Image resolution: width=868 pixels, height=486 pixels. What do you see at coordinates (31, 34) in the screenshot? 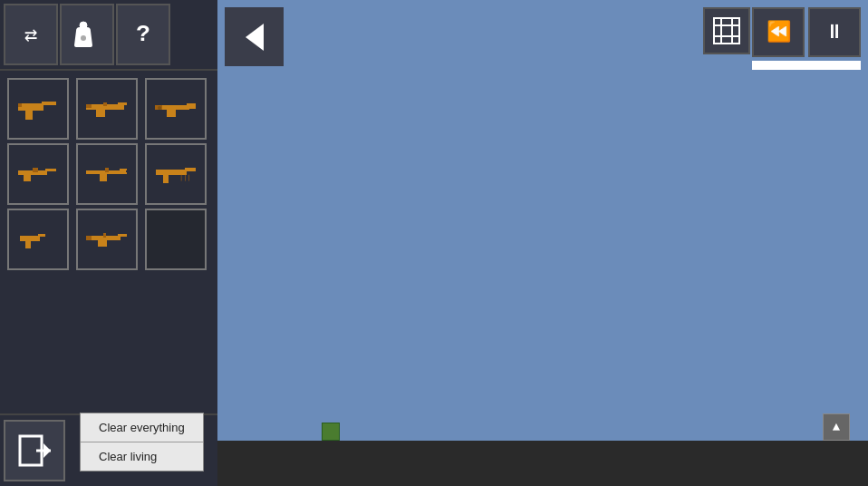
I see `swap-button: ⇄` at bounding box center [31, 34].